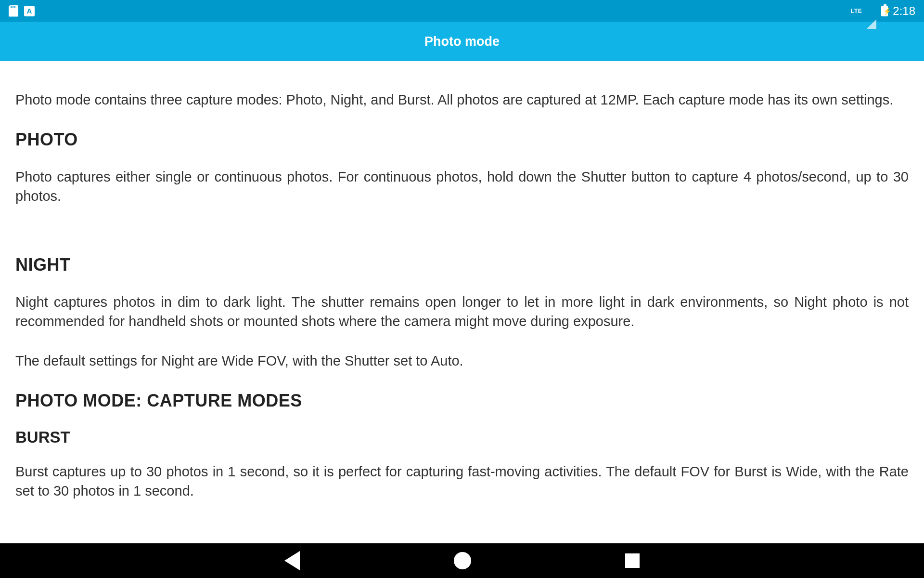 Image resolution: width=924 pixels, height=578 pixels. I want to click on photo-heading: PHOTO, so click(462, 140).